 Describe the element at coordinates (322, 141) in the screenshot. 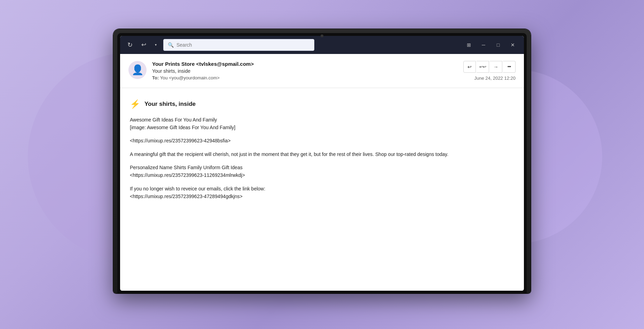

I see `email-link1: <https://umixup.res/23572399623-42948bsf…` at that location.